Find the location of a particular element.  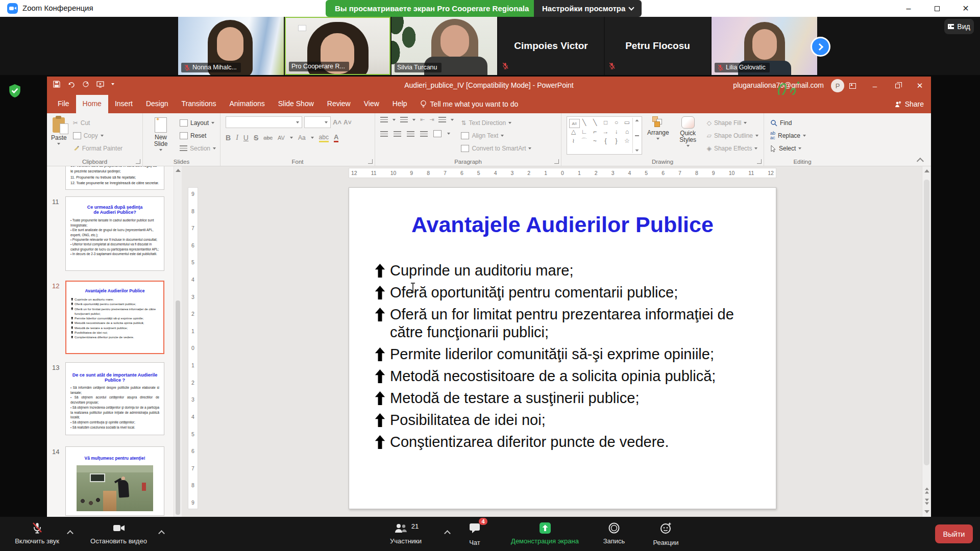

replace-button: abac Replace is located at coordinates (802, 136).